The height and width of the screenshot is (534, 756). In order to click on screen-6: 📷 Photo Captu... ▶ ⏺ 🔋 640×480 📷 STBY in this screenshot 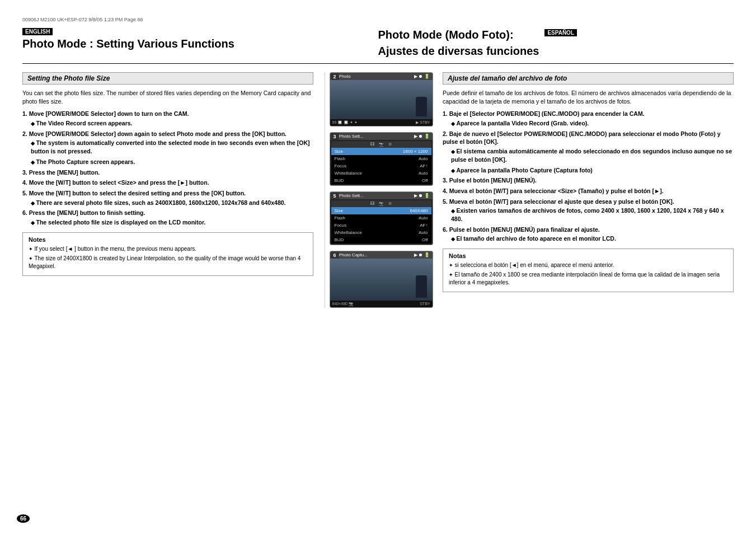, I will do `click(382, 279)`.